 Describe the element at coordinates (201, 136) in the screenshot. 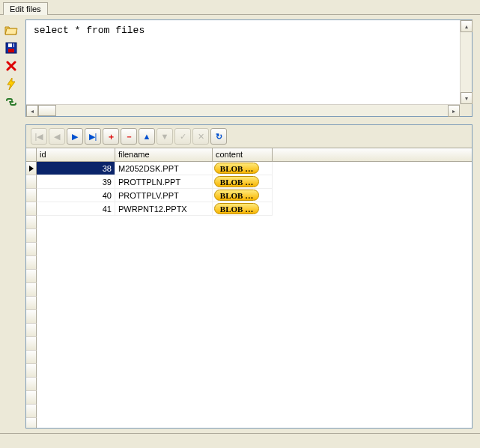

I see `nav-cancel-button: ✕` at that location.